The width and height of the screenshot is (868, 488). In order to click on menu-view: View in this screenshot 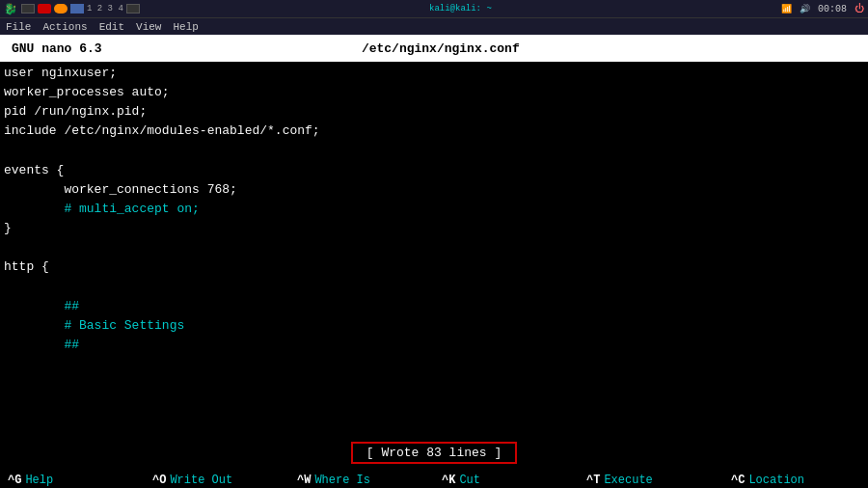, I will do `click(149, 27)`.